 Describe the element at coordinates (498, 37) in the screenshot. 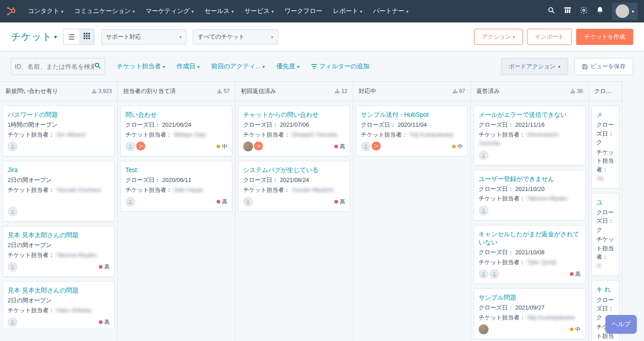

I see `actions-button: アクション▾` at that location.